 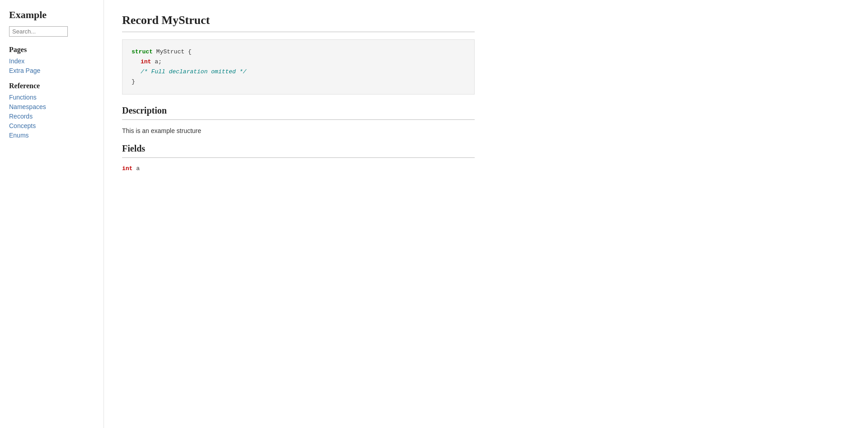 I want to click on title-divider, so click(x=298, y=32).